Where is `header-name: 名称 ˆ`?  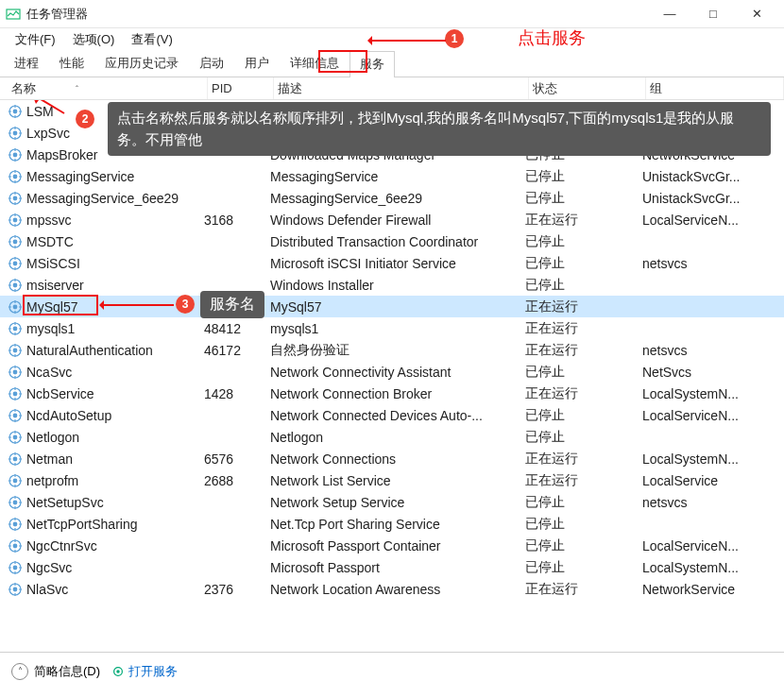 header-name: 名称 ˆ is located at coordinates (108, 89).